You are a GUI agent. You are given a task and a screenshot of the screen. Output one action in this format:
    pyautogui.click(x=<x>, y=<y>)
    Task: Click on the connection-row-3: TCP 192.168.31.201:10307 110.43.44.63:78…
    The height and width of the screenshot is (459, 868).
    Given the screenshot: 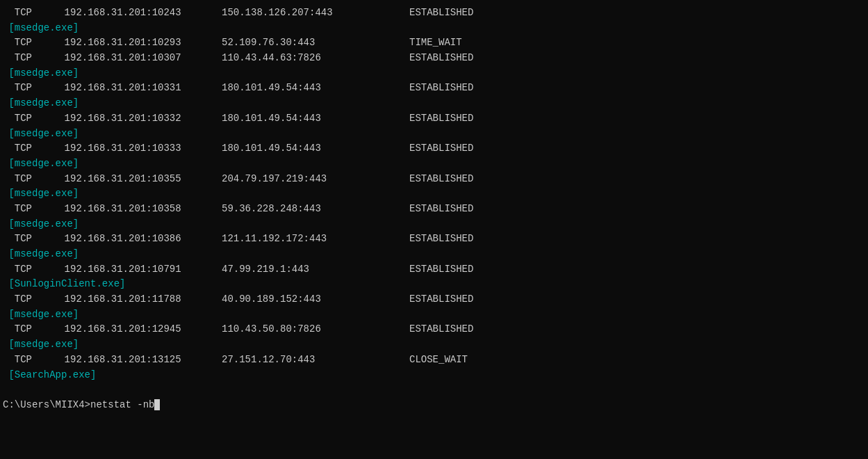 What is the action you would take?
    pyautogui.click(x=434, y=58)
    